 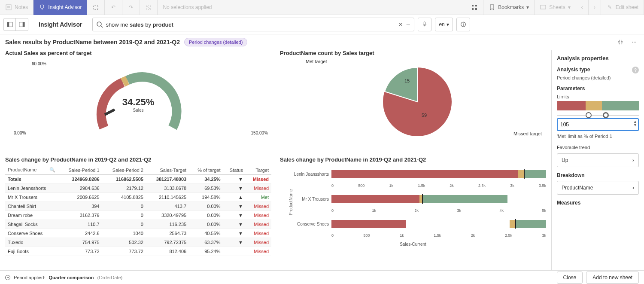 What do you see at coordinates (131, 7) in the screenshot?
I see `redo-icon: ↷` at bounding box center [131, 7].